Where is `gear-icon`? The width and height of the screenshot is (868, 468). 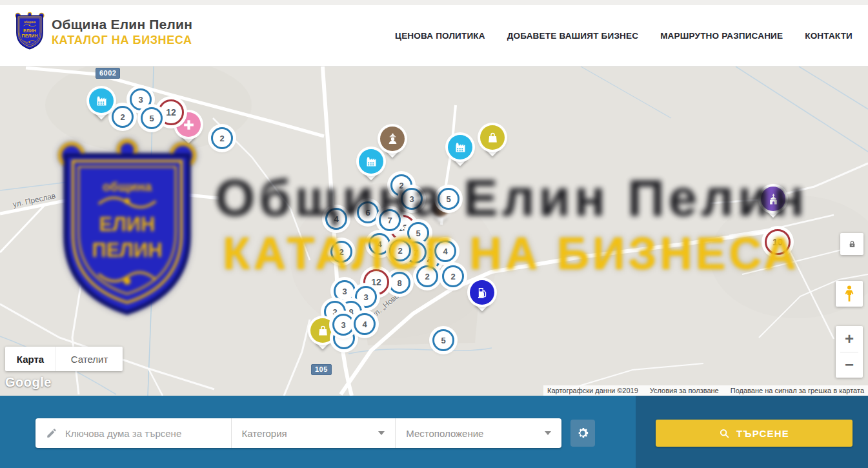
gear-icon is located at coordinates (583, 433).